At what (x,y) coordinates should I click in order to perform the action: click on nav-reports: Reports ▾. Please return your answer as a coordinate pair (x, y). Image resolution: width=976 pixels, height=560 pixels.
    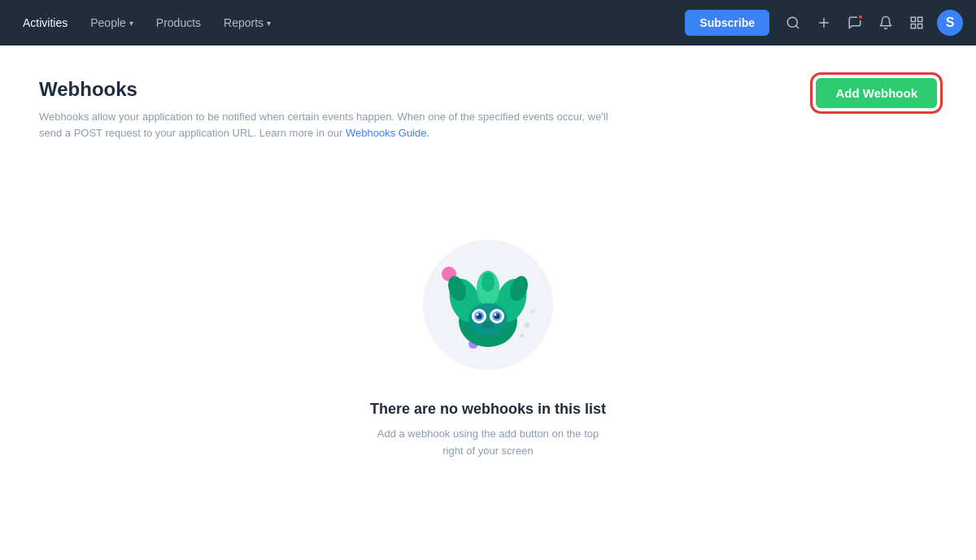
    Looking at the image, I should click on (247, 23).